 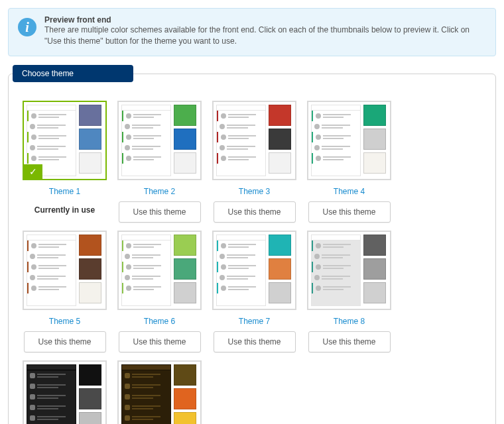 I want to click on theme-name-link: Theme 2, so click(x=159, y=191).